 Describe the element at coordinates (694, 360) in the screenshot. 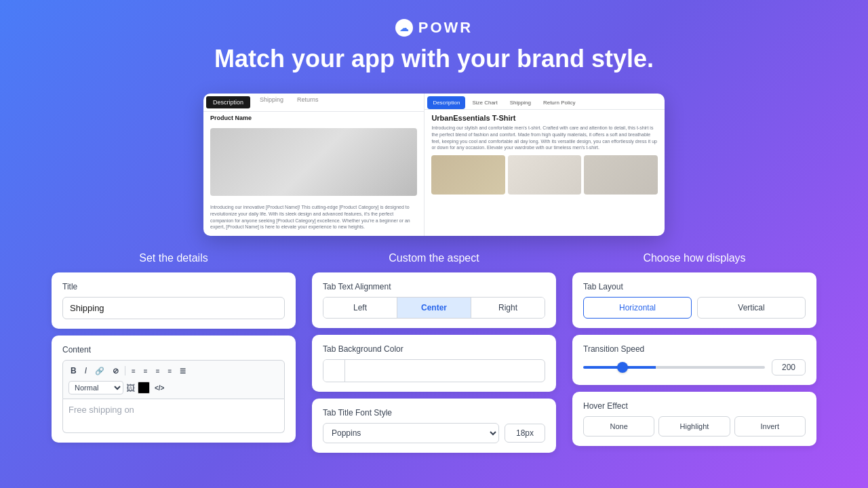

I see `speed-card: Transition Speed 200` at that location.